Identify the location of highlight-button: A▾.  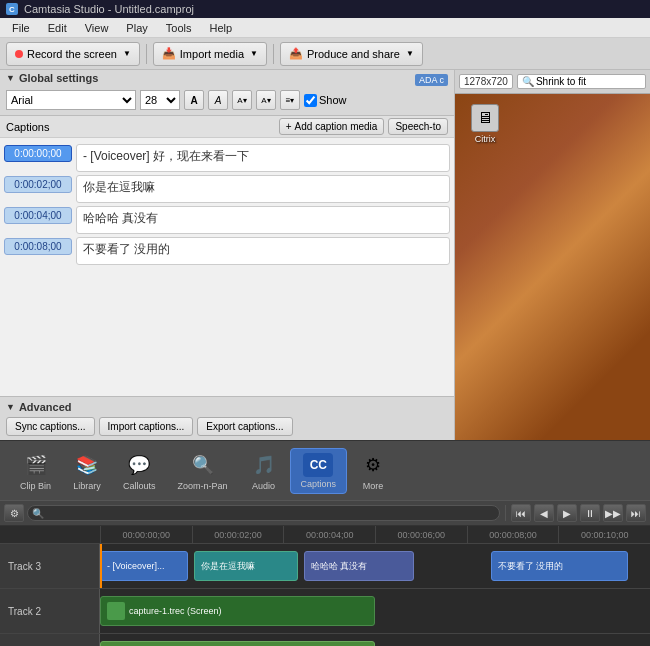
(266, 100).